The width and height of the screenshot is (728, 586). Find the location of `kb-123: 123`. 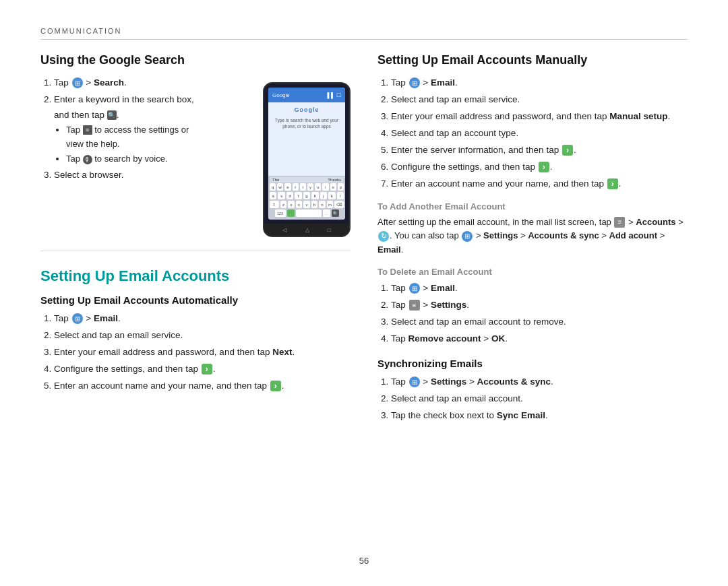

kb-123: 123 is located at coordinates (280, 213).